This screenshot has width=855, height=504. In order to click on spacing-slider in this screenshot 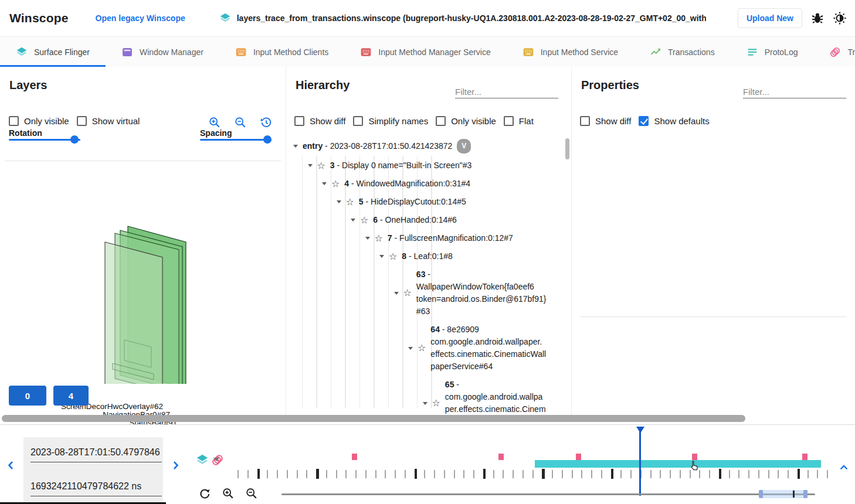, I will do `click(236, 139)`.